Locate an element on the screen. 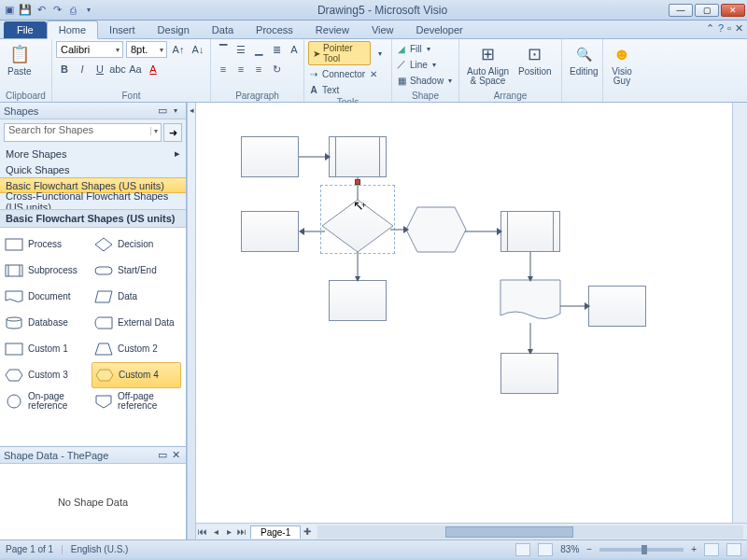 This screenshot has height=560, width=747. maximize-button: ▢ is located at coordinates (707, 10).